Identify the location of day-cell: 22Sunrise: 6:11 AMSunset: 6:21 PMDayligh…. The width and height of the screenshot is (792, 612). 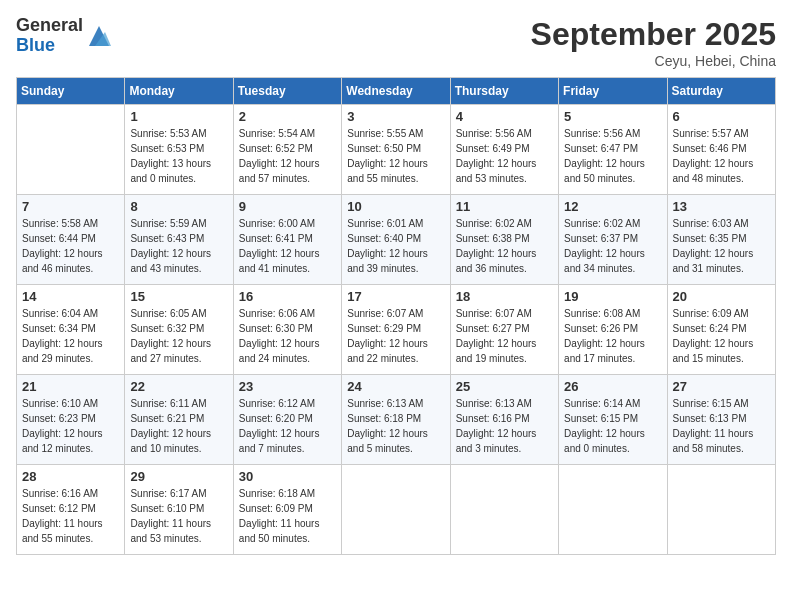
(179, 420).